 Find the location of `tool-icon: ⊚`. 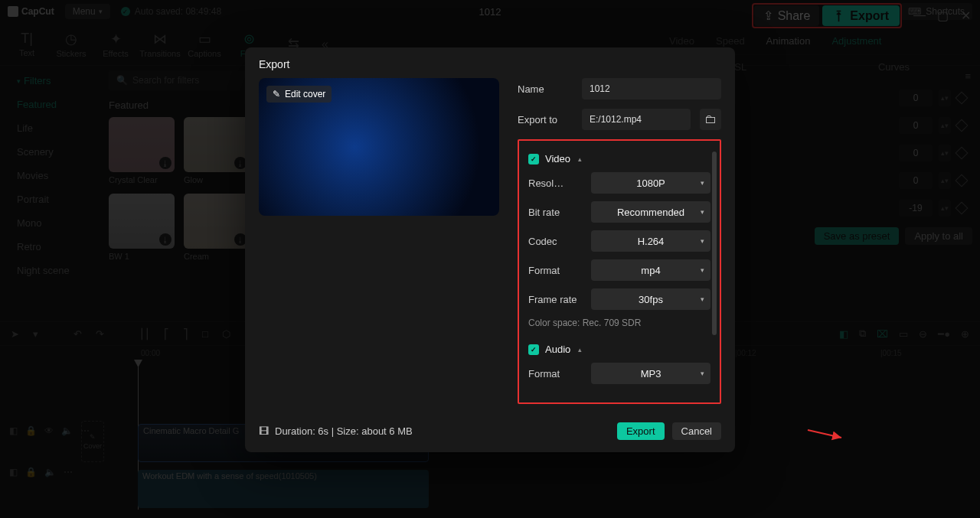

tool-icon: ⊚ is located at coordinates (250, 39).